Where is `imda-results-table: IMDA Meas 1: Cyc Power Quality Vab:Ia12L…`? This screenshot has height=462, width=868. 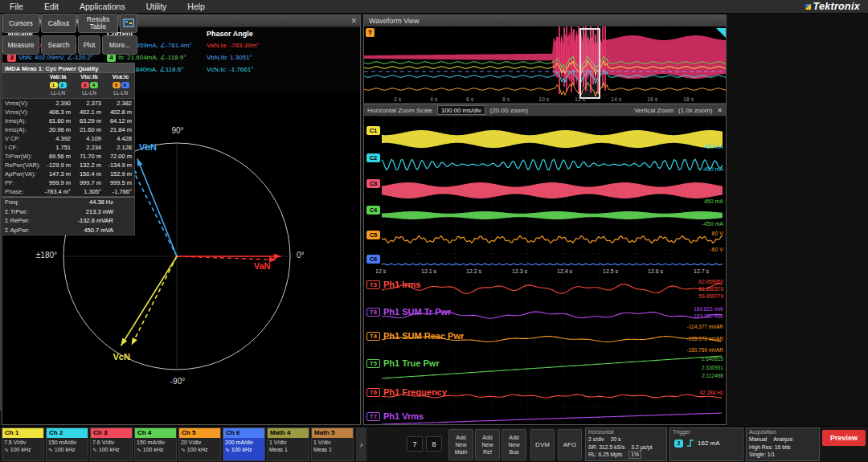
imda-results-table: IMDA Meas 1: Cyc Power Quality Vab:Ia12L… is located at coordinates (68, 149).